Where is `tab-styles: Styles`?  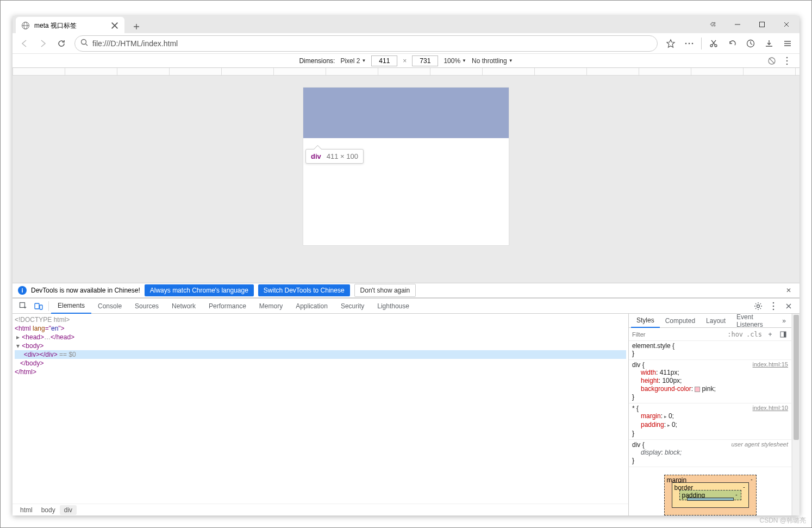 tab-styles: Styles is located at coordinates (646, 321).